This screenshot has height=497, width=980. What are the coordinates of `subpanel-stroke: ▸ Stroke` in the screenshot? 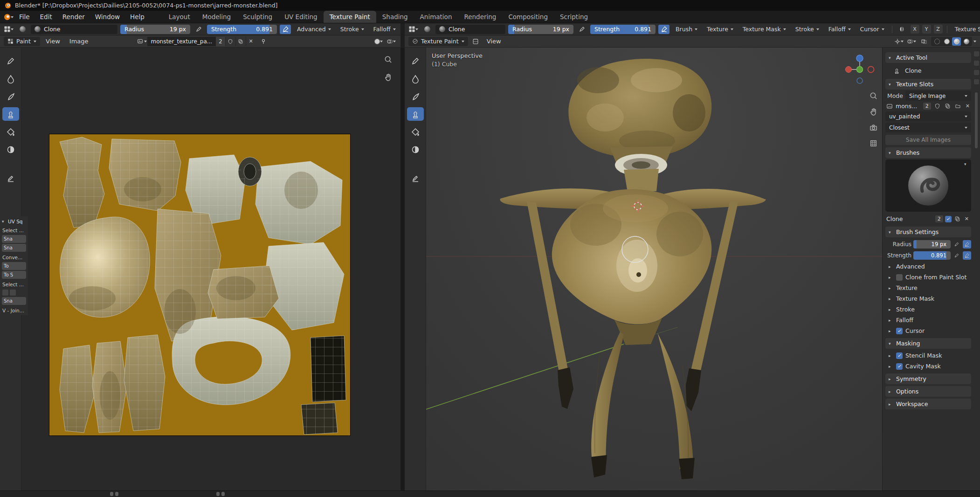 It's located at (928, 310).